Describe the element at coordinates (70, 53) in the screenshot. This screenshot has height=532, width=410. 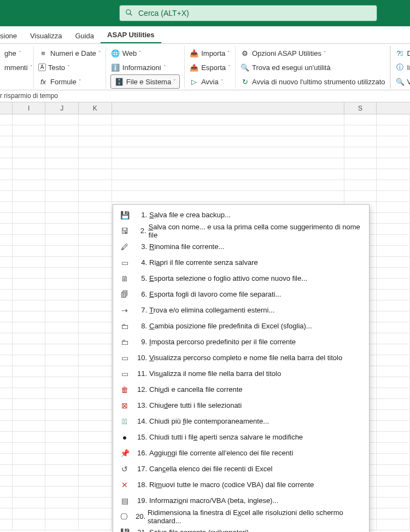
I see `ribbon-item-numeri-date: ≡Numeri e Date˅` at that location.